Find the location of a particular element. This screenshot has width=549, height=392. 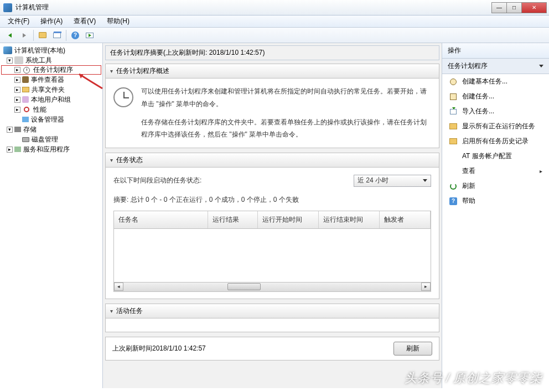

scroll-right-button: ▸ is located at coordinates (426, 286).